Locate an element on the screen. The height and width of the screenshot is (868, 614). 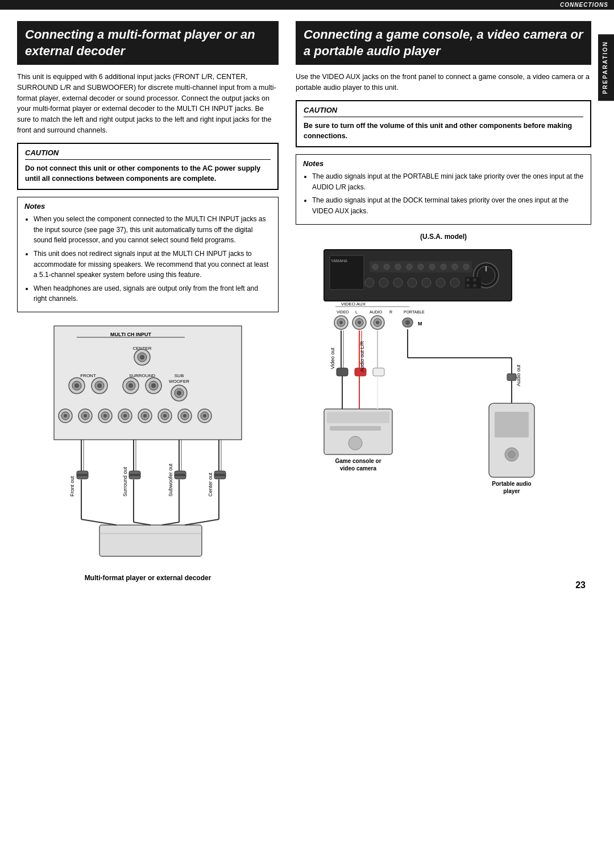
svg-text: Surround out is located at coordinates (125, 481).